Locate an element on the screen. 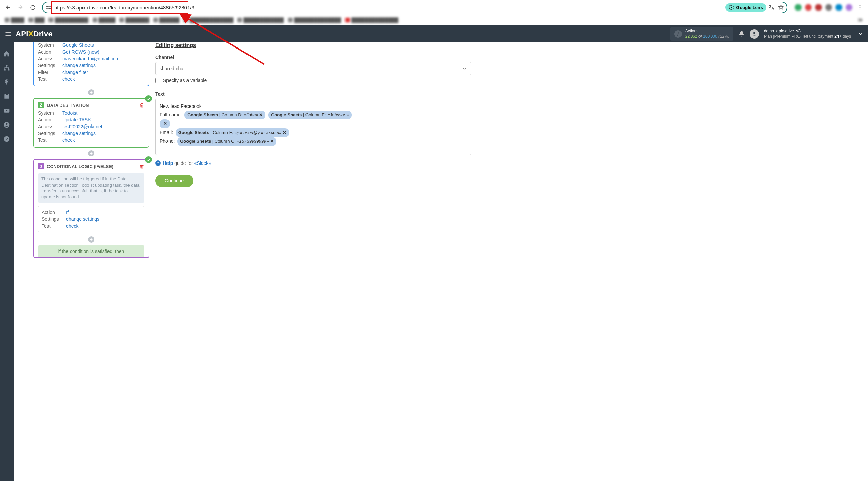 This screenshot has width=868, height=481. rail-marketplace-icon is located at coordinates (7, 96).